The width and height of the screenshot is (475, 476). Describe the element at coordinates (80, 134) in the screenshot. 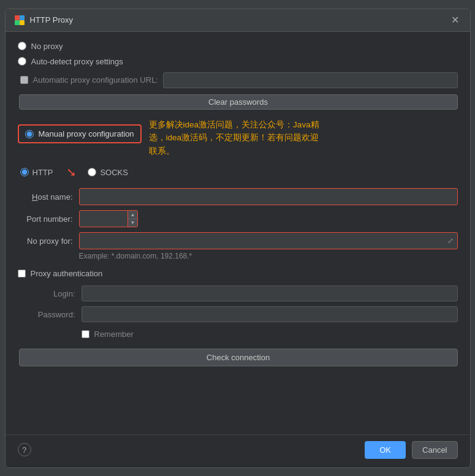

I see `manual-proxy-section: Manual proxy configuration` at that location.